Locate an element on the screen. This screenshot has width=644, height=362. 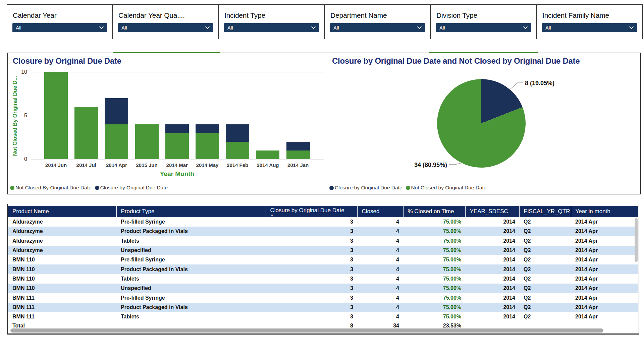
column-header: FISCAL_YR_QTR is located at coordinates (545, 212).